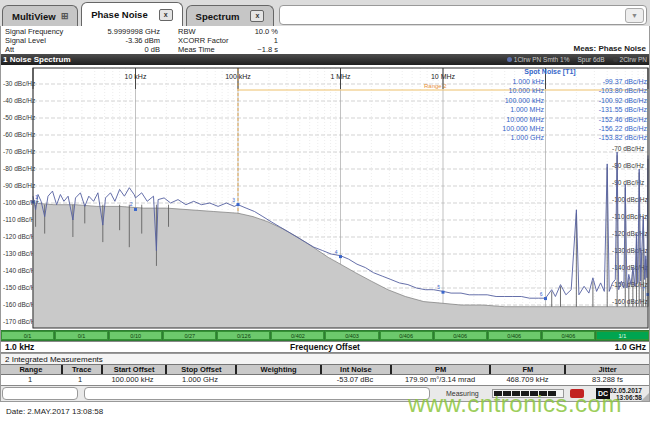 Image resolution: width=650 pixels, height=422 pixels. Describe the element at coordinates (538, 60) in the screenshot. I see `legend-trace1: 1Clrw PN Smth 1%` at that location.